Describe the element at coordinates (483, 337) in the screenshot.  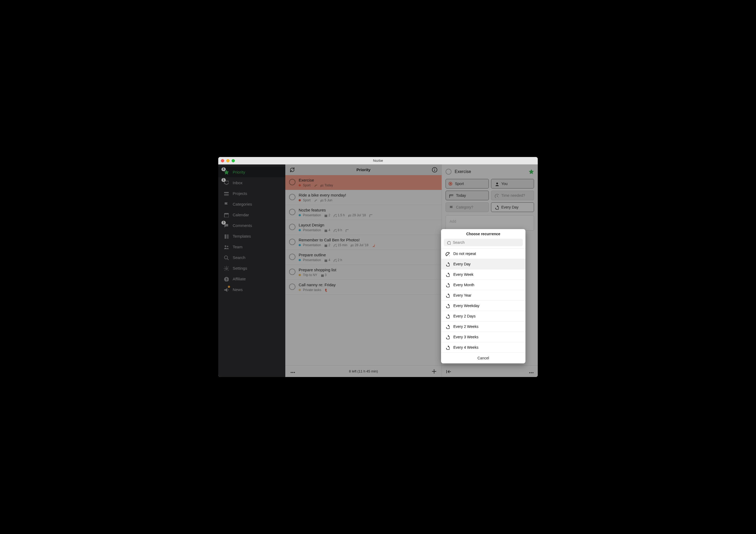
I see `recurrence-option-3weeks: Every 3 Weeks` at that location.